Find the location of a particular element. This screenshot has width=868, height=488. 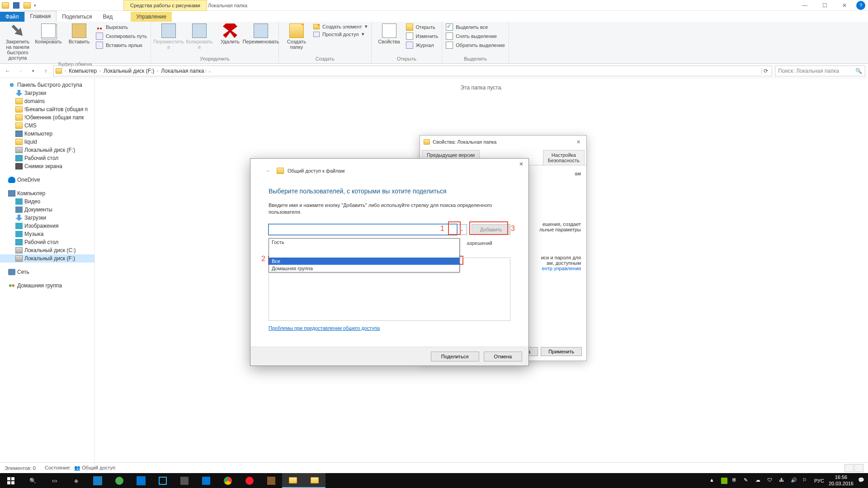

tab-share: Поделиться is located at coordinates (77, 17).